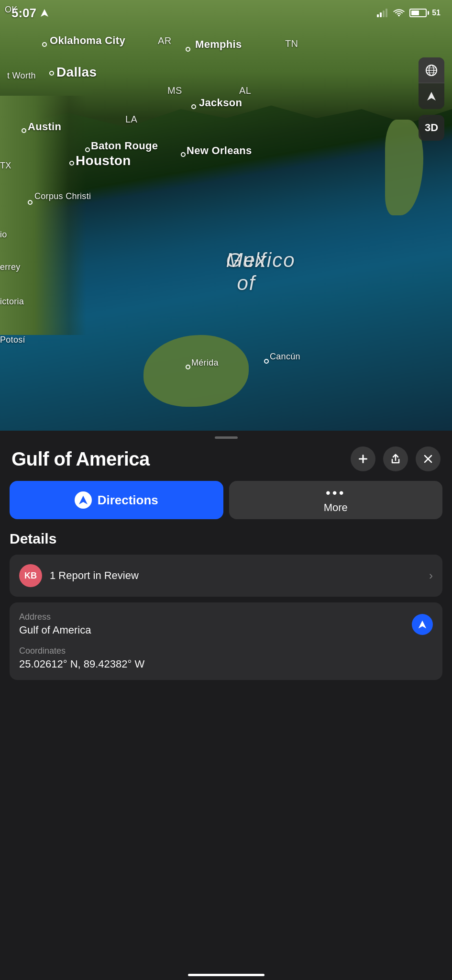 This screenshot has width=452, height=980. What do you see at coordinates (431, 96) in the screenshot?
I see `location-button` at bounding box center [431, 96].